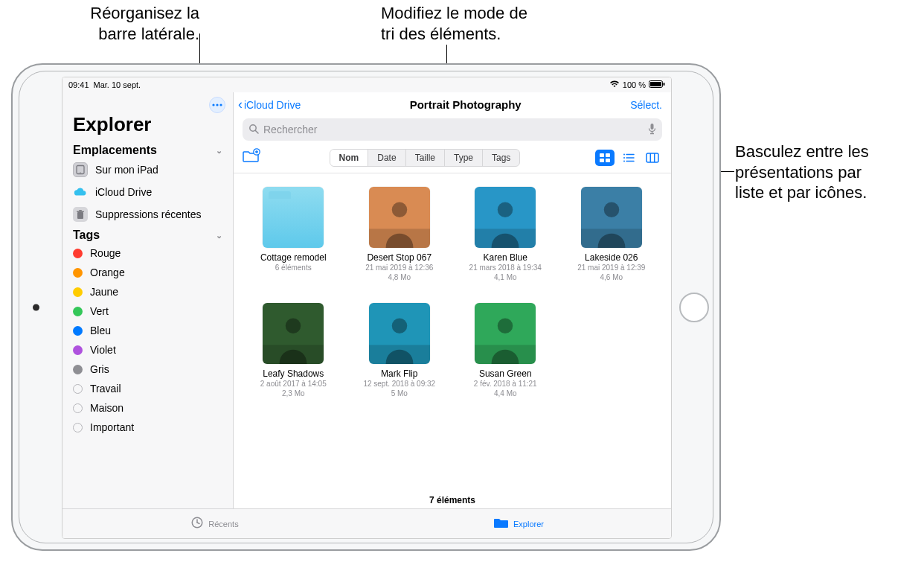 This screenshot has width=924, height=562. I want to click on file-meta: 12 sept. 2018 à 09:325 Mo, so click(399, 389).